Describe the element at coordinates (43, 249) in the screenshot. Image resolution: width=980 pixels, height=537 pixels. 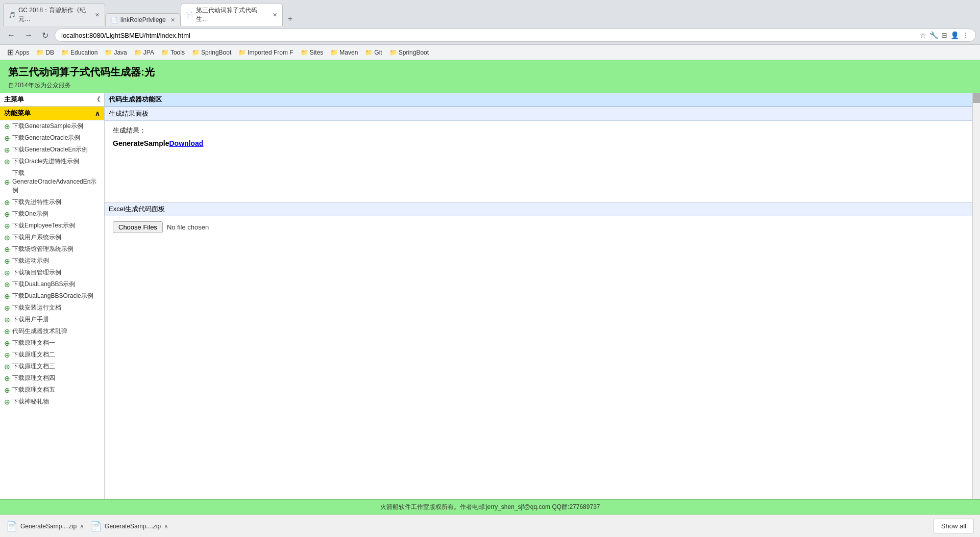
I see `sidebar-item-label: 下载场馆管理系统示例` at that location.